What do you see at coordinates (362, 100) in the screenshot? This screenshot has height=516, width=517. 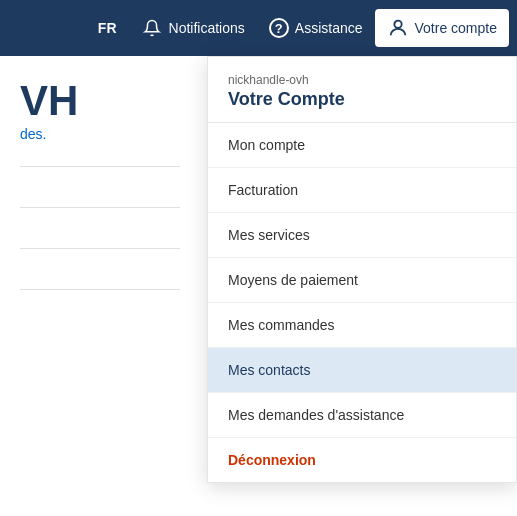 I see `dropdown-title: Votre Compte` at bounding box center [362, 100].